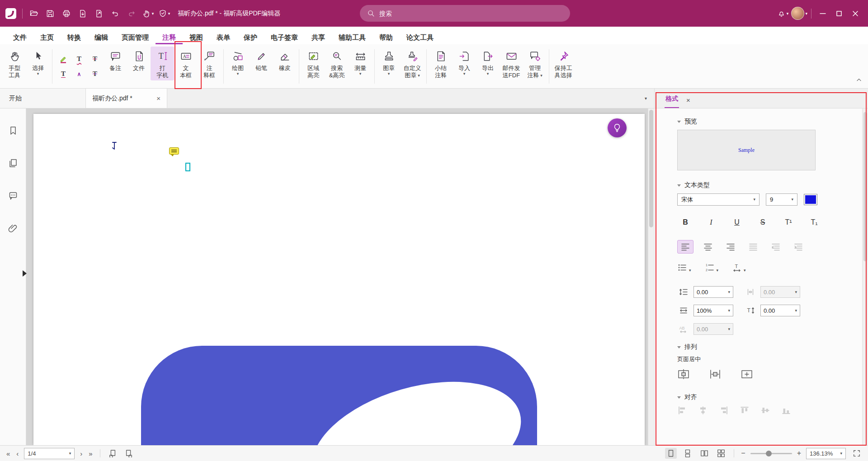  I want to click on align-objects-vcenter-button, so click(765, 411).